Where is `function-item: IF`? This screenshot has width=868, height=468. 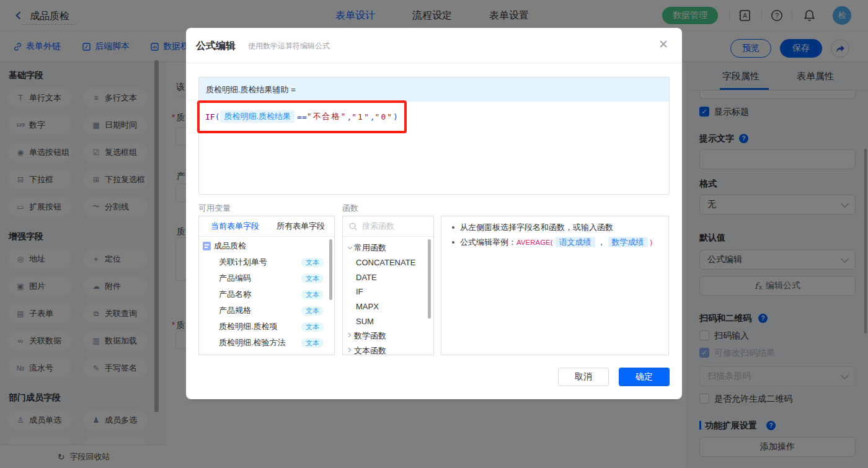 function-item: IF is located at coordinates (388, 292).